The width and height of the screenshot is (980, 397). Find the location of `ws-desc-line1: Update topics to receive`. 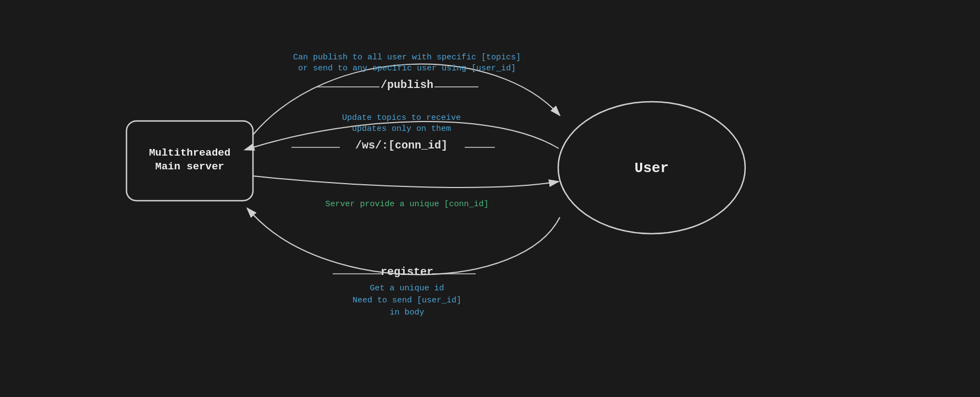

ws-desc-line1: Update topics to receive is located at coordinates (401, 118).